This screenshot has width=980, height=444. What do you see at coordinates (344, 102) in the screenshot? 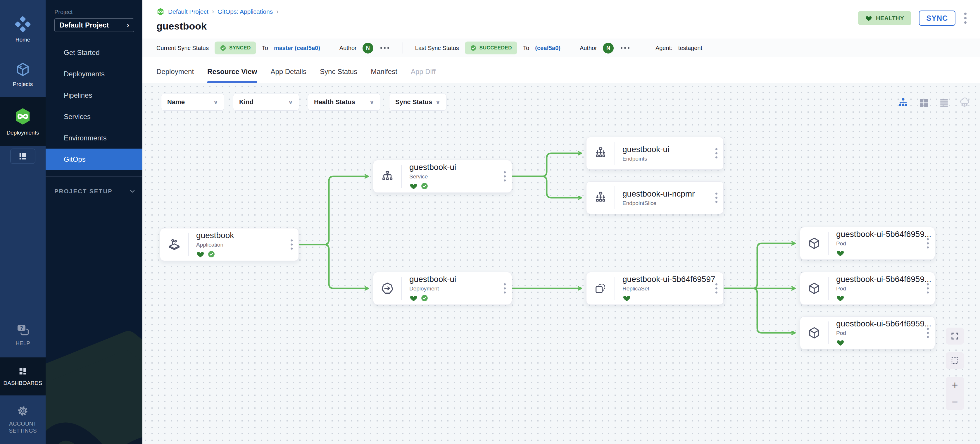
I see `filter-health-status-dropdown: Health Status∨` at bounding box center [344, 102].